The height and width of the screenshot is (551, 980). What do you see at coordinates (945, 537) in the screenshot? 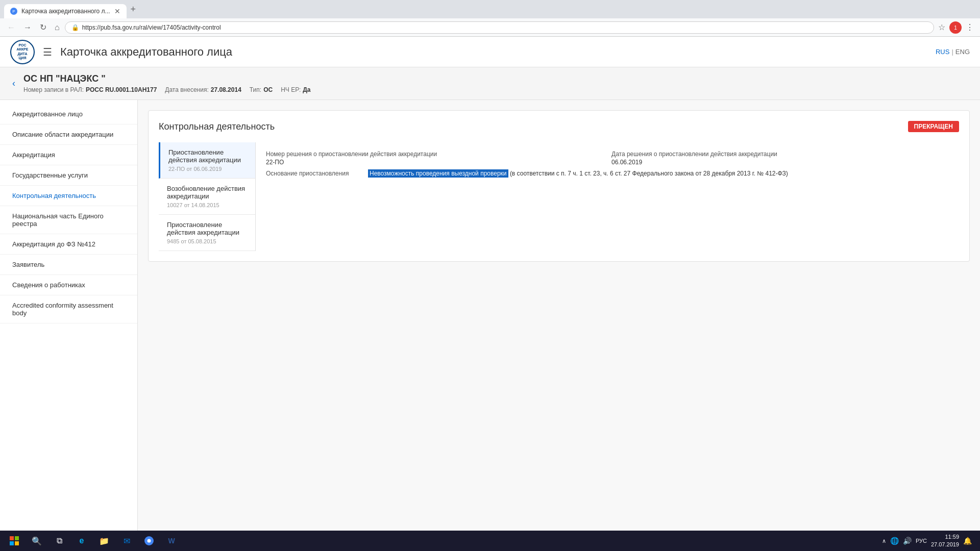
I see `taskbar-time-display: 11:59` at bounding box center [945, 537].